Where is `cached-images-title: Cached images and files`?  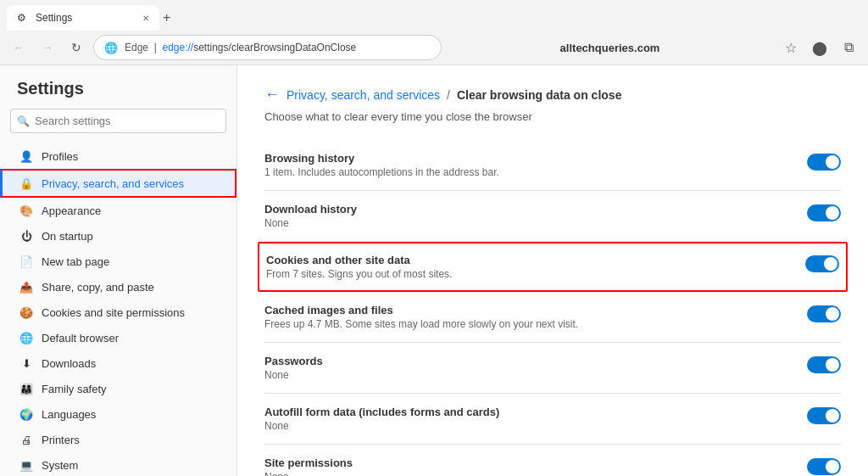 cached-images-title: Cached images and files is located at coordinates (536, 311).